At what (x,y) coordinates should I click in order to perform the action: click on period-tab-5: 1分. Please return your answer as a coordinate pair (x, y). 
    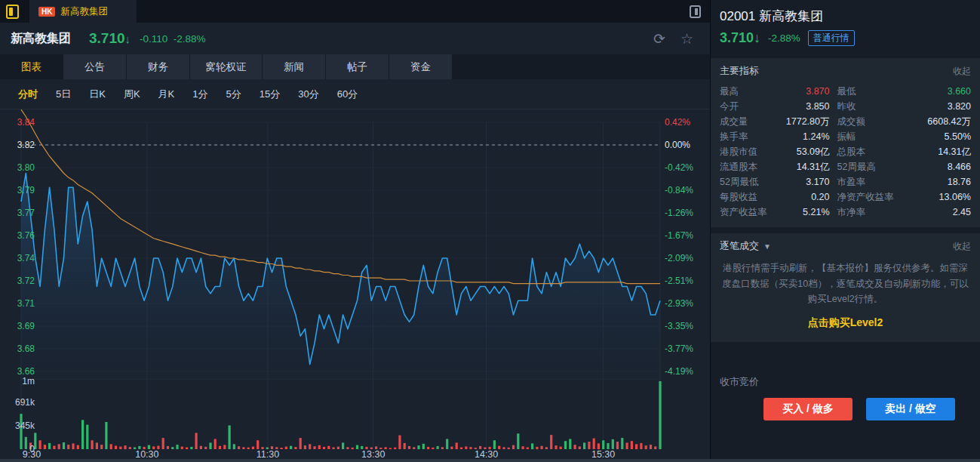
    Looking at the image, I should click on (200, 94).